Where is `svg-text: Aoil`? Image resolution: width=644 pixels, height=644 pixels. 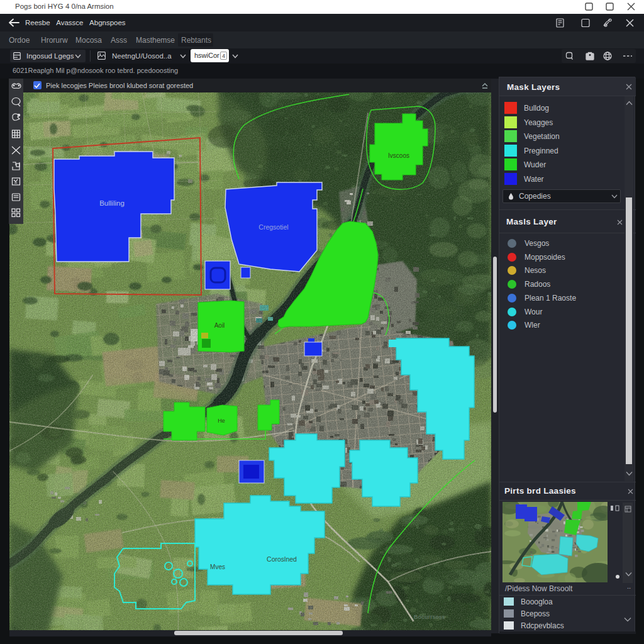 svg-text: Aoil is located at coordinates (220, 326).